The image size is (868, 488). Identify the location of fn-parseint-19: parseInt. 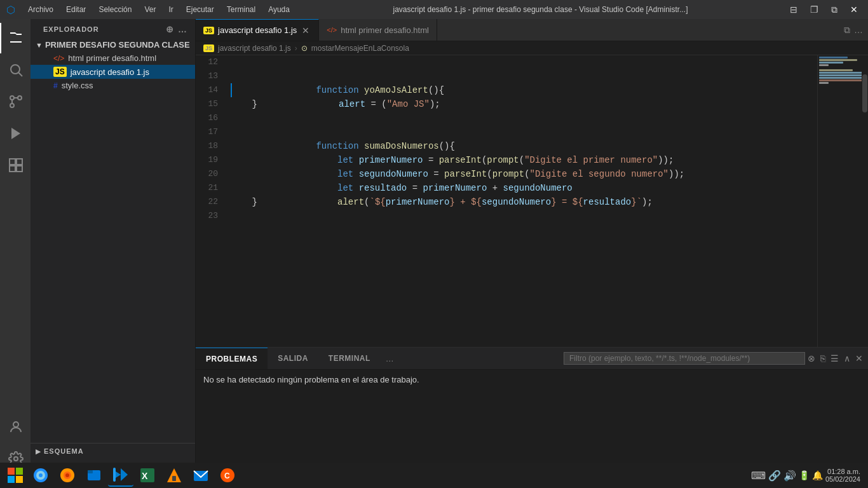
(465, 174).